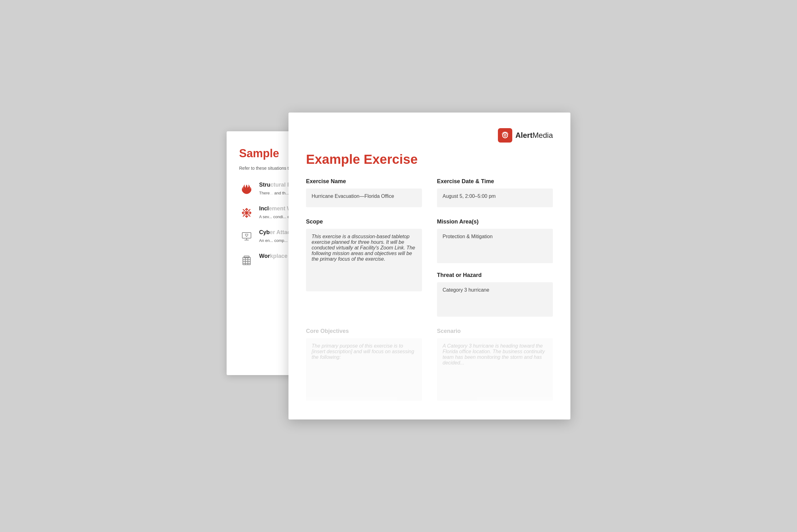 The image size is (797, 532). What do you see at coordinates (364, 260) in the screenshot?
I see `scope-box: This exercise is a discussion-based tabl…` at bounding box center [364, 260].